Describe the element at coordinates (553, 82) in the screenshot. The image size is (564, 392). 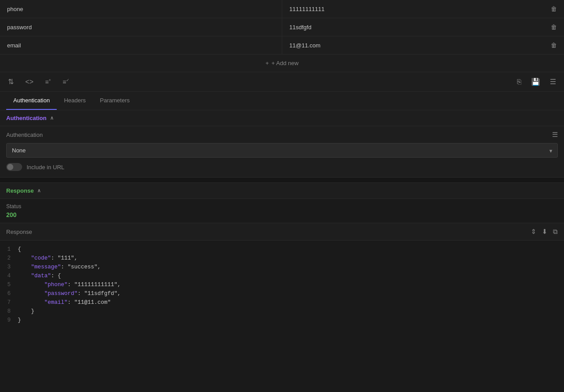
I see `menu-icon: ☰` at that location.